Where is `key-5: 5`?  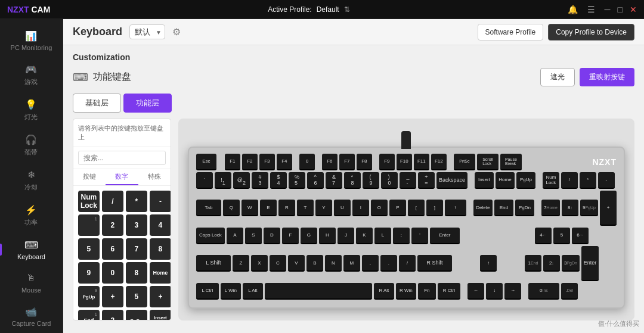
key-5: 5 is located at coordinates (137, 297).